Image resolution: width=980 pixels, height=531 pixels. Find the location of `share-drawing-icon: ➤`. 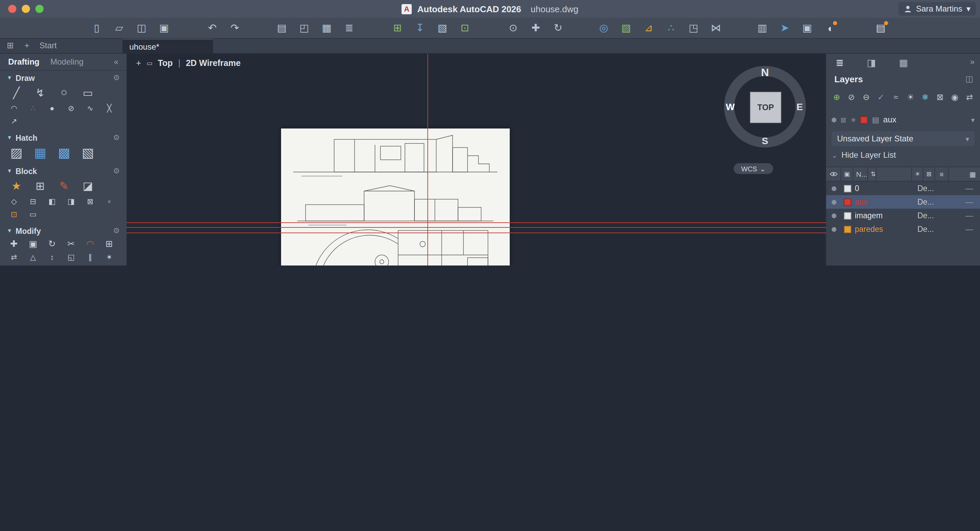

share-drawing-icon: ➤ is located at coordinates (784, 28).